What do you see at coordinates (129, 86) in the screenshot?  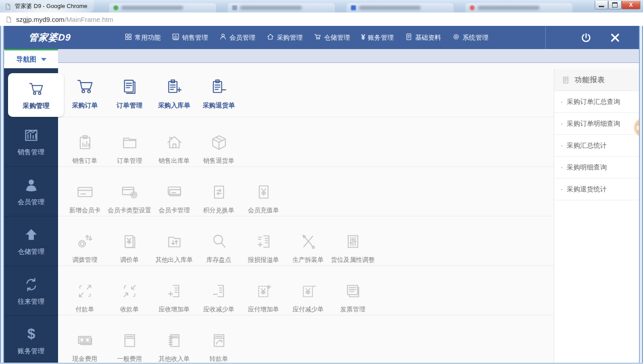 I see `documents-icon` at bounding box center [129, 86].